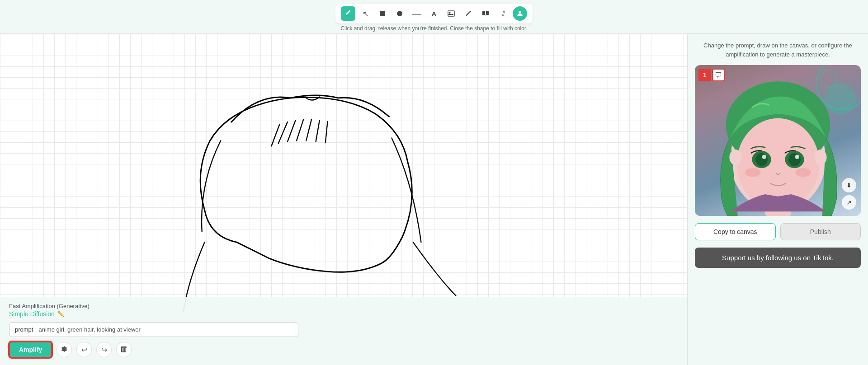 The image size is (868, 365). What do you see at coordinates (849, 185) in the screenshot?
I see `download-button: ⬇` at bounding box center [849, 185].